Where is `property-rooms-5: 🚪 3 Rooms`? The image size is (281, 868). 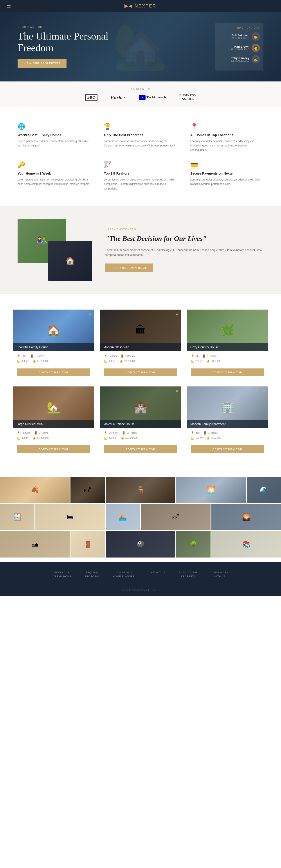
property-rooms-5: 🚪 3 Rooms is located at coordinates (210, 433).